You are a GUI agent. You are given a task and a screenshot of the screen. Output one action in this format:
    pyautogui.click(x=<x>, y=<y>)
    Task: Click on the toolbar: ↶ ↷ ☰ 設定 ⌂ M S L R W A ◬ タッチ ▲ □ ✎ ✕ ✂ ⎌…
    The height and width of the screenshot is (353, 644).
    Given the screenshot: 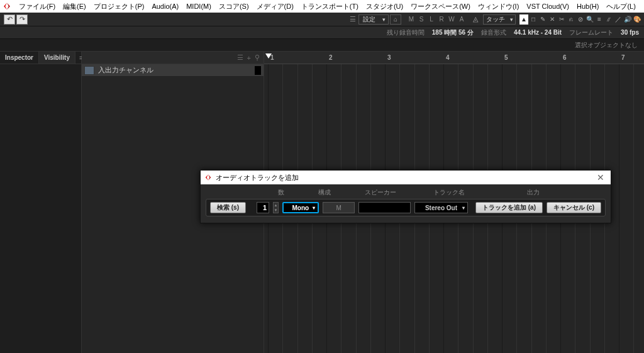 What is the action you would take?
    pyautogui.click(x=322, y=20)
    